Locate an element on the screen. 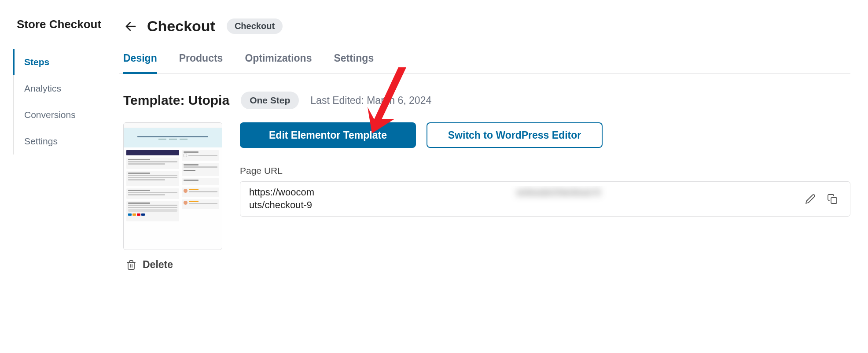  last-edited: Last Edited: March 6, 2024 is located at coordinates (371, 100).